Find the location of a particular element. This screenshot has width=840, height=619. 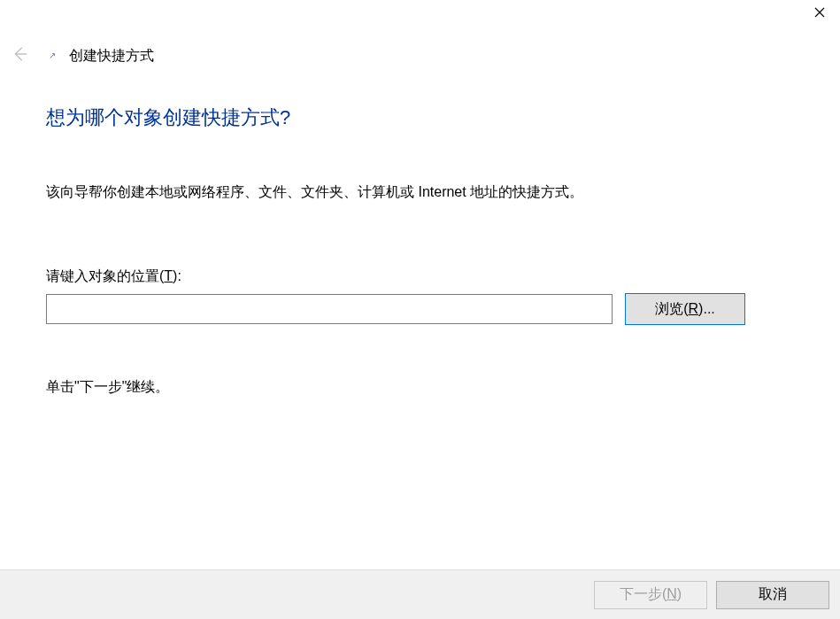

browse-post: )... is located at coordinates (706, 308).